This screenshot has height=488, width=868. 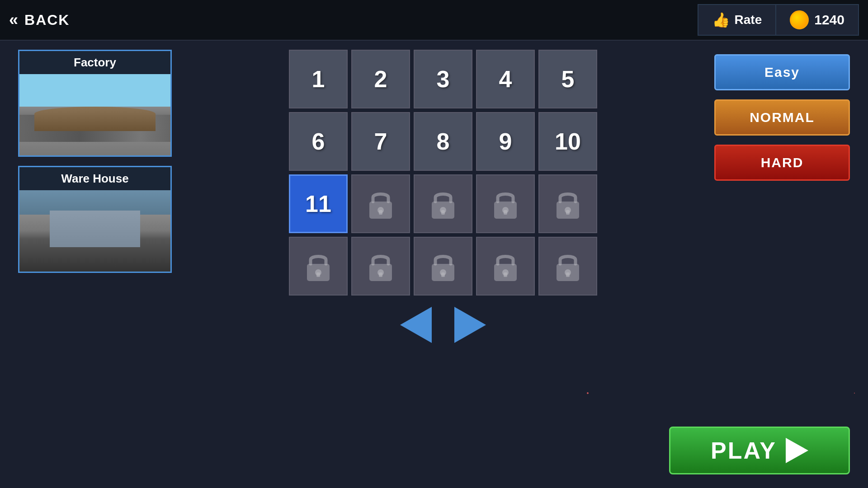 I want to click on back-button: « BACK, so click(x=39, y=20).